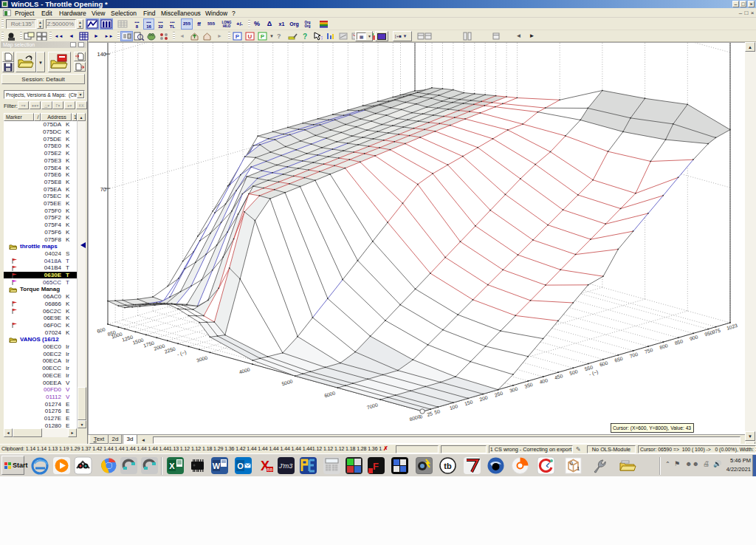  Describe the element at coordinates (269, 470) in the screenshot. I see `svg-text: BB` at that location.